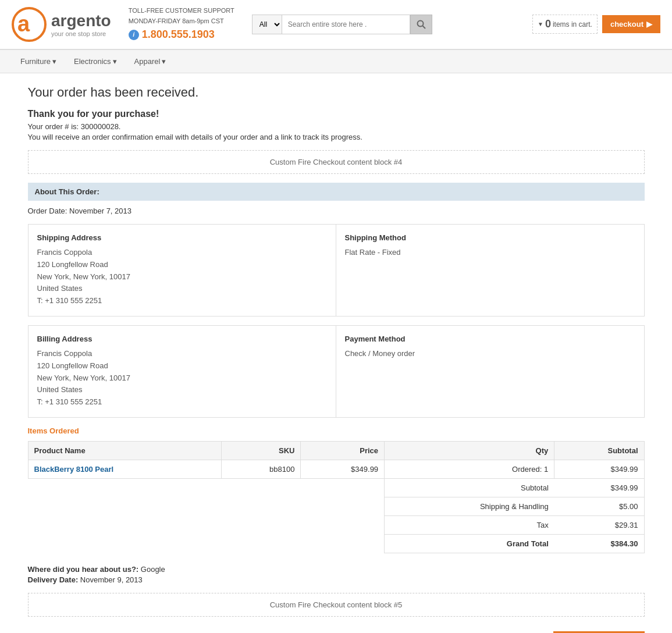  Describe the element at coordinates (336, 431) in the screenshot. I see `items-ordered-label: Items Ordered` at that location.